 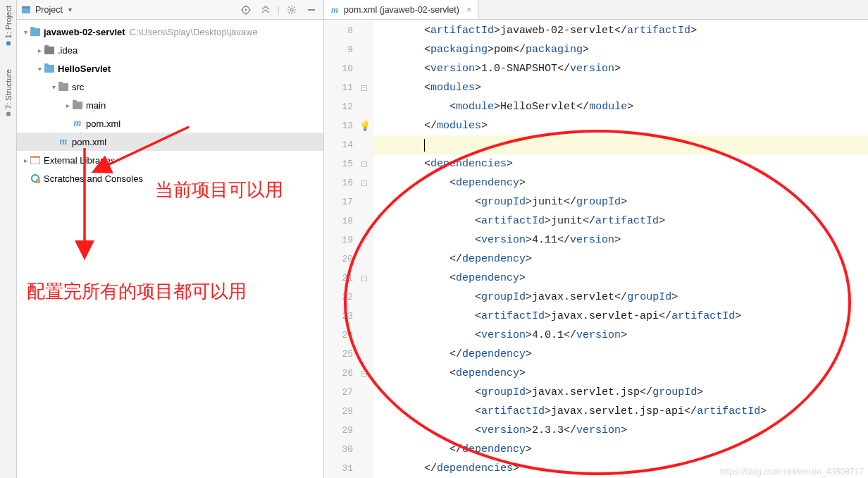 I want to click on line-gutter: 8 9 10 11− 12 13💡 14 15− 16− 17 18 19 20…, so click(x=349, y=249).